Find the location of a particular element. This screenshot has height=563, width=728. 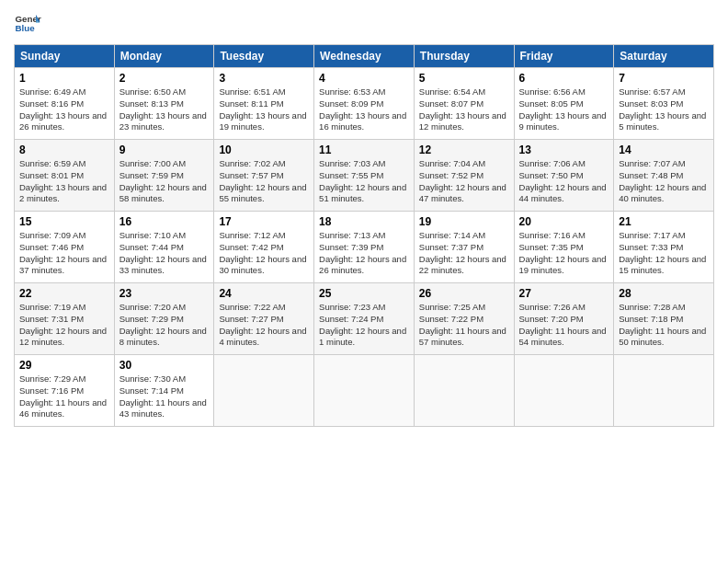

day-number: 30 is located at coordinates (165, 365).